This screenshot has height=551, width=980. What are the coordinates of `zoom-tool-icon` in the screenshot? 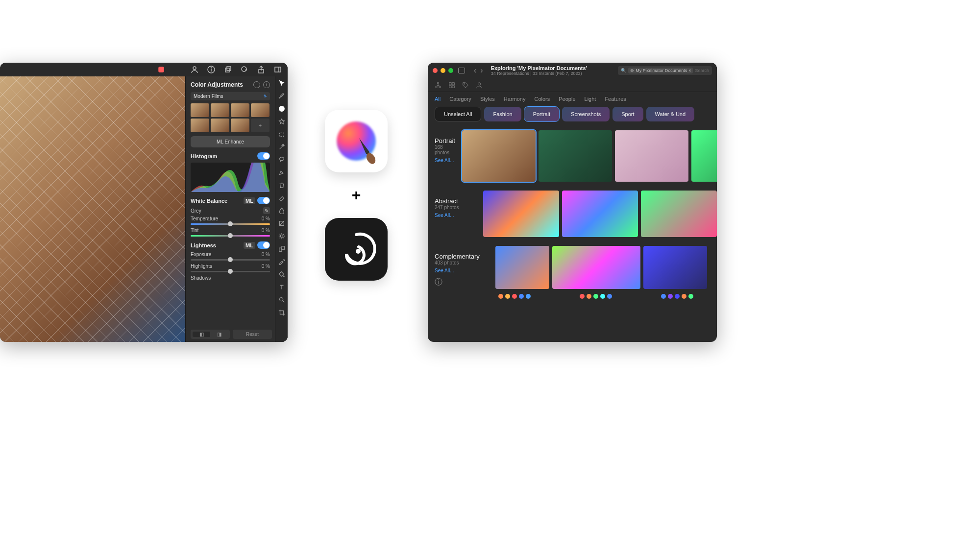 It's located at (282, 300).